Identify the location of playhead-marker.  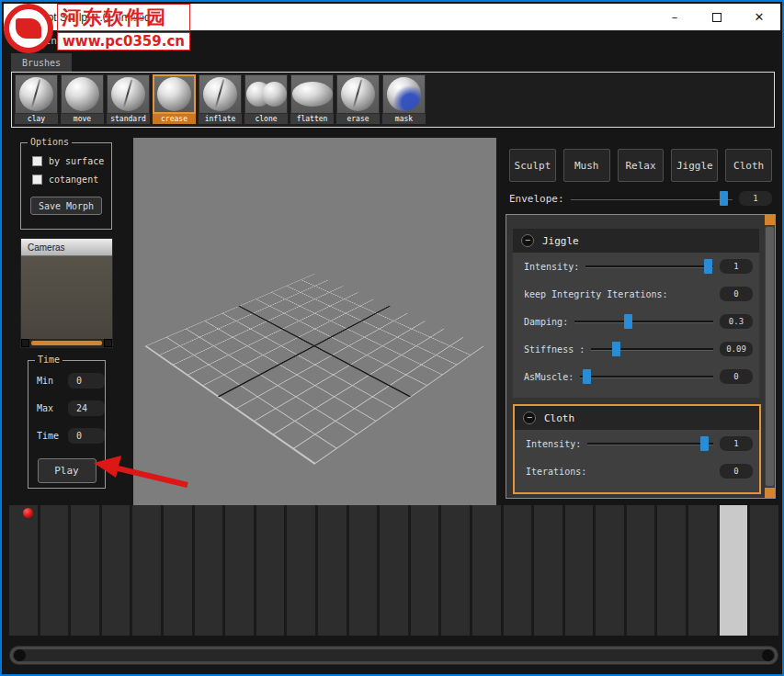
(28, 513).